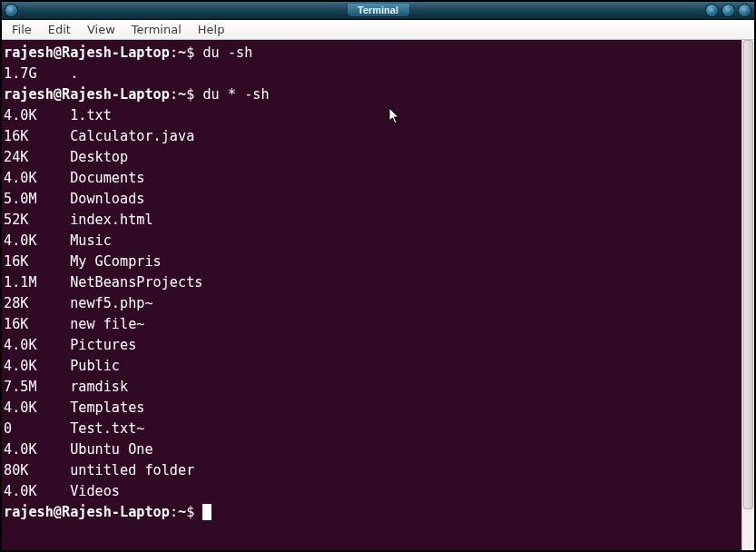 Image resolution: width=756 pixels, height=552 pixels. Describe the element at coordinates (378, 30) in the screenshot. I see `menubar: File Edit View Terminal Help` at that location.